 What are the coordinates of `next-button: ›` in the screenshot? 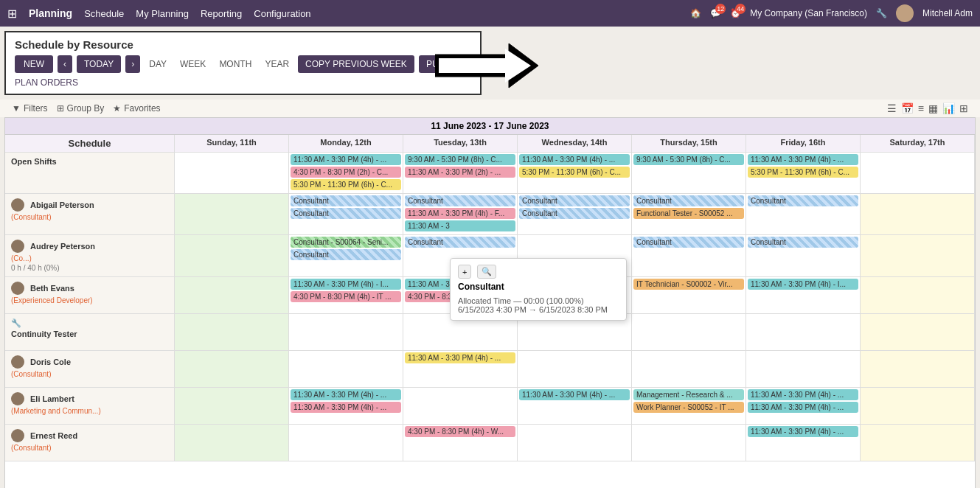 It's located at (133, 64).